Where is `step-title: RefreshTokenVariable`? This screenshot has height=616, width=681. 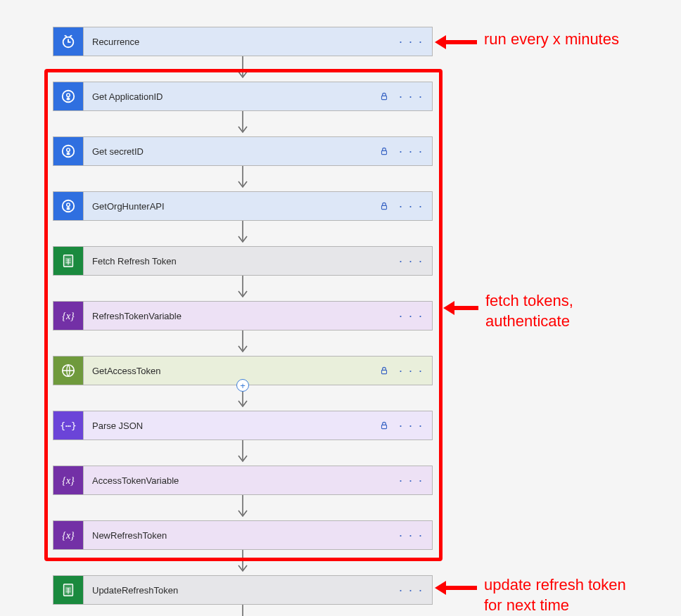 step-title: RefreshTokenVariable is located at coordinates (136, 316).